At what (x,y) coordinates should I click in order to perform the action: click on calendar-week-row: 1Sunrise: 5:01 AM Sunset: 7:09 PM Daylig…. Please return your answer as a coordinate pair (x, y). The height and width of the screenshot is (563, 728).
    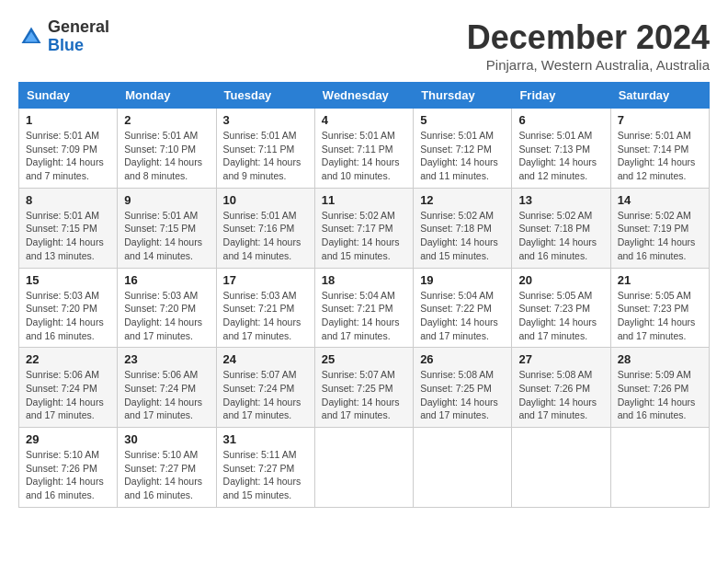
    Looking at the image, I should click on (364, 149).